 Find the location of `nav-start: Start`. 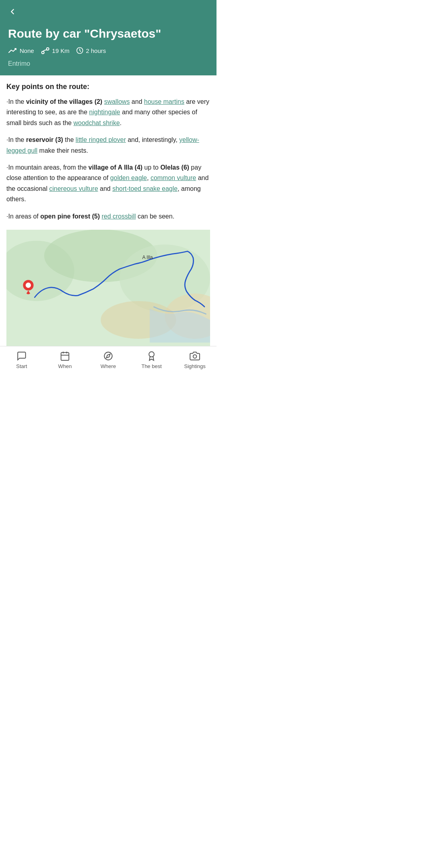

nav-start: Start is located at coordinates (22, 360).